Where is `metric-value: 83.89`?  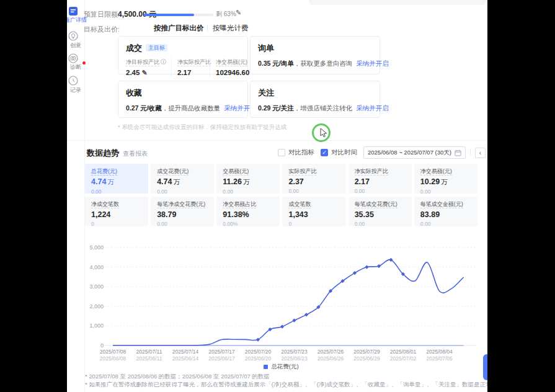
metric-value: 83.89 is located at coordinates (446, 215).